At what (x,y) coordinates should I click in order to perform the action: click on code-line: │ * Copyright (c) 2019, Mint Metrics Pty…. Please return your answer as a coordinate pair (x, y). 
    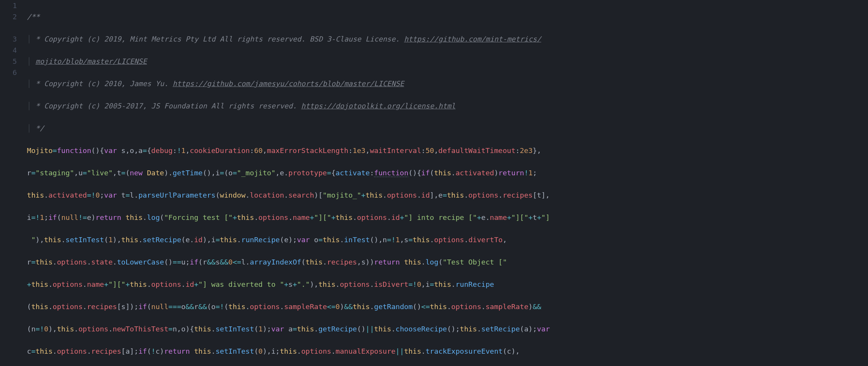
    Looking at the image, I should click on (447, 39).